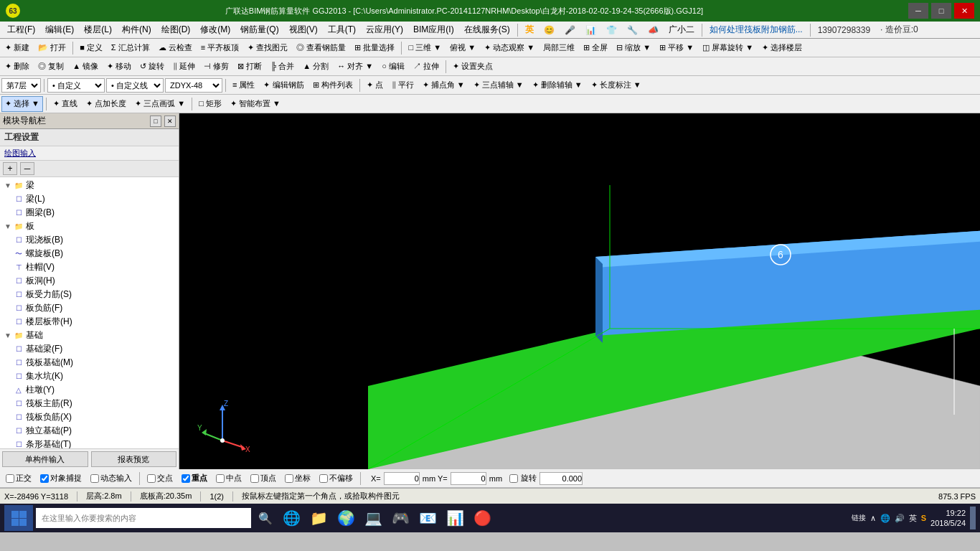 This screenshot has height=551, width=980. Describe the element at coordinates (111, 478) in the screenshot. I see `snap-dynamic: 动态输入` at that location.